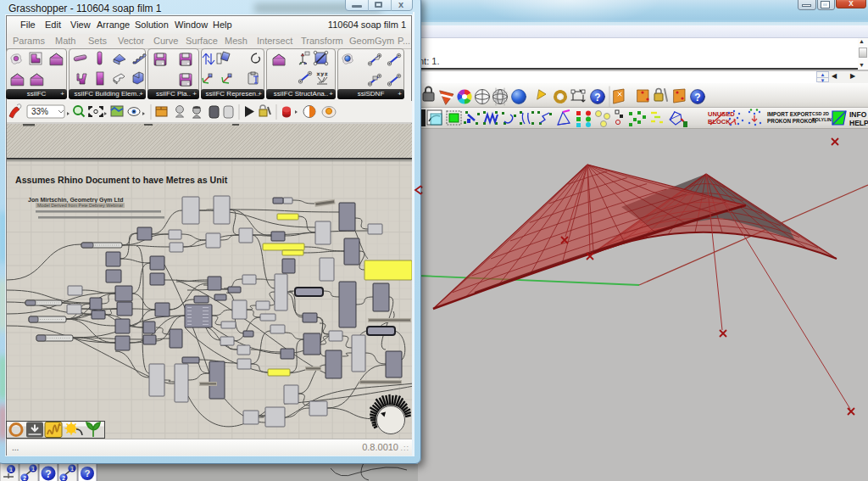 The width and height of the screenshot is (868, 481). I want to click on svg-text: UNUSED, so click(721, 114).